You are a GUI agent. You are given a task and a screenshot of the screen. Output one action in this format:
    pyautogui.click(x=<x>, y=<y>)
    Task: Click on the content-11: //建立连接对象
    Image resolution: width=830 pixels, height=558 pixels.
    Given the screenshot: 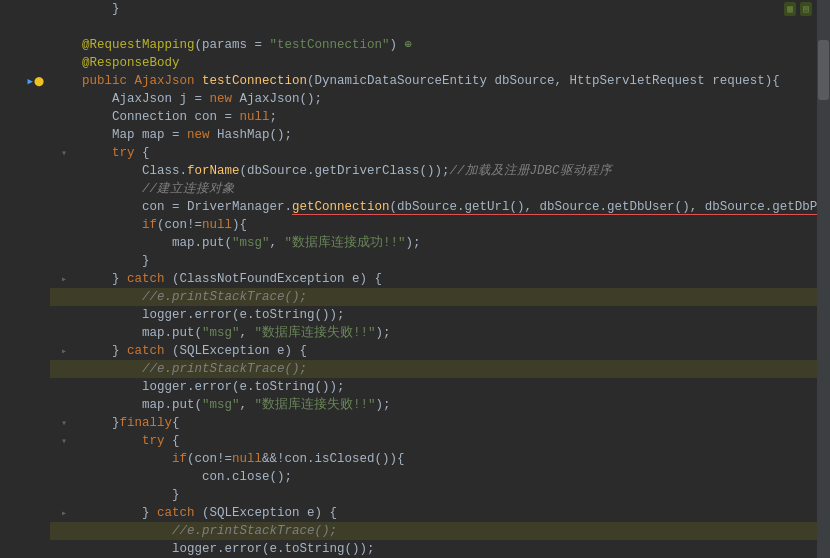 What is the action you would take?
    pyautogui.click(x=454, y=189)
    